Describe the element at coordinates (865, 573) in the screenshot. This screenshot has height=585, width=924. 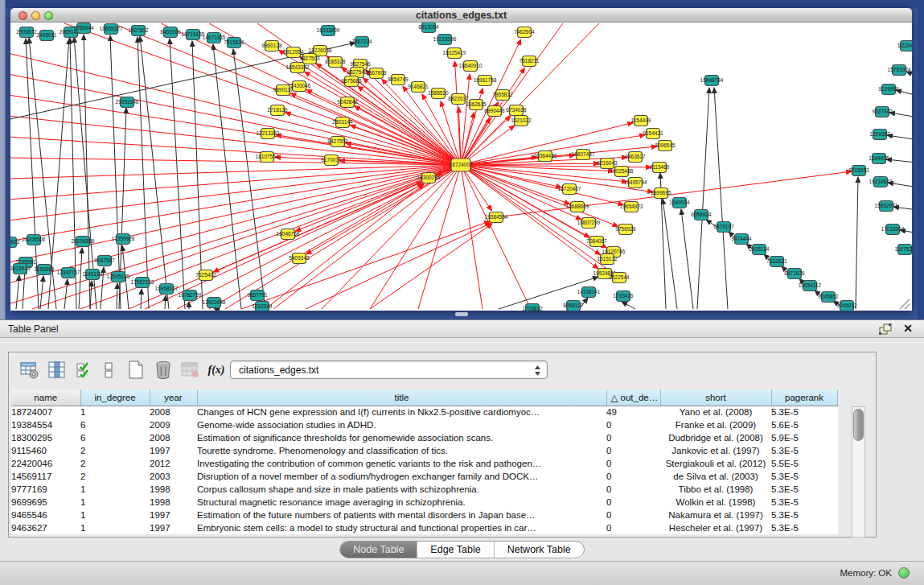
I see `memory-status-label: Memory: OK` at that location.